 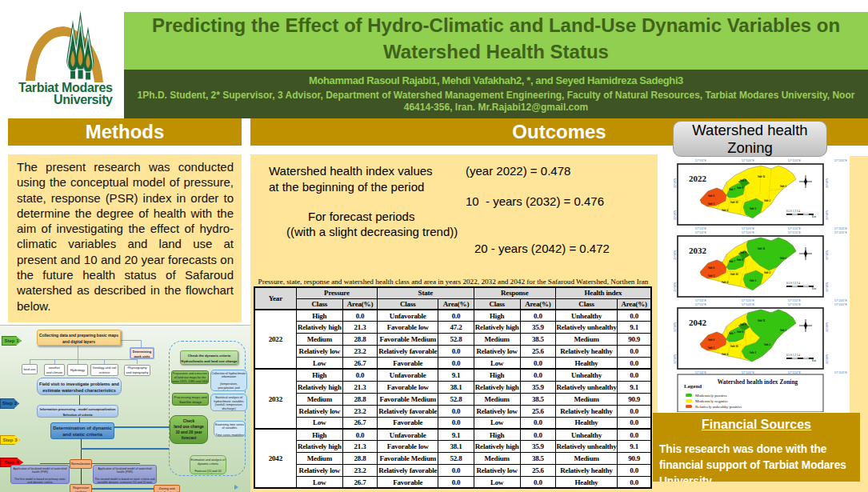 What do you see at coordinates (698, 178) in the screenshot?
I see `svg-text: 2022` at bounding box center [698, 178].